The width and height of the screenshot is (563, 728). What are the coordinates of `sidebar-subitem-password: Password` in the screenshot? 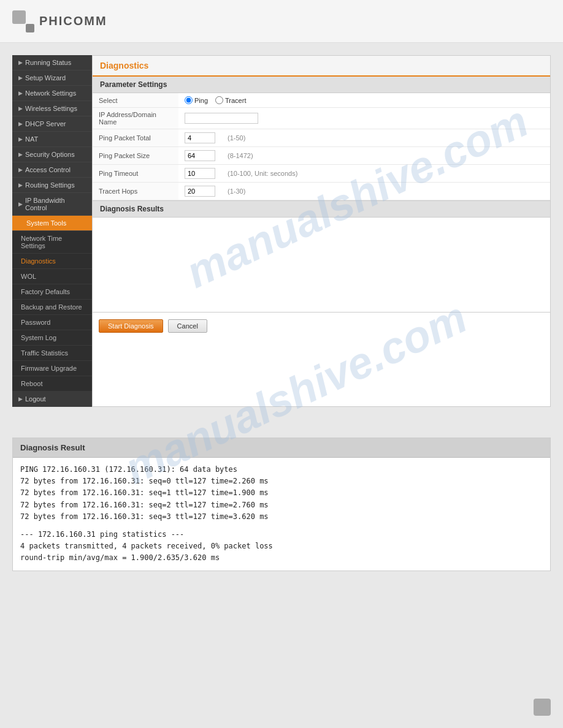 It's located at (52, 322).